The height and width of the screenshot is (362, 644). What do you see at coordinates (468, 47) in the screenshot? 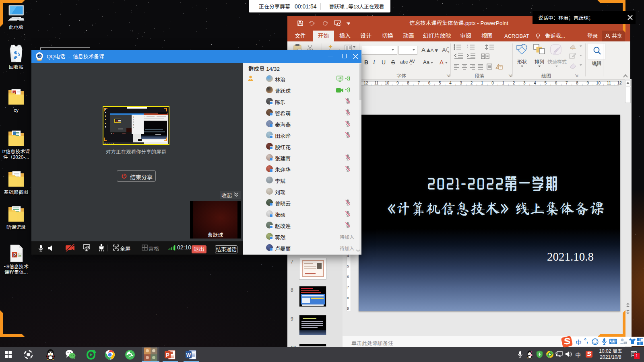
I see `svg-text: 2` at bounding box center [468, 47].